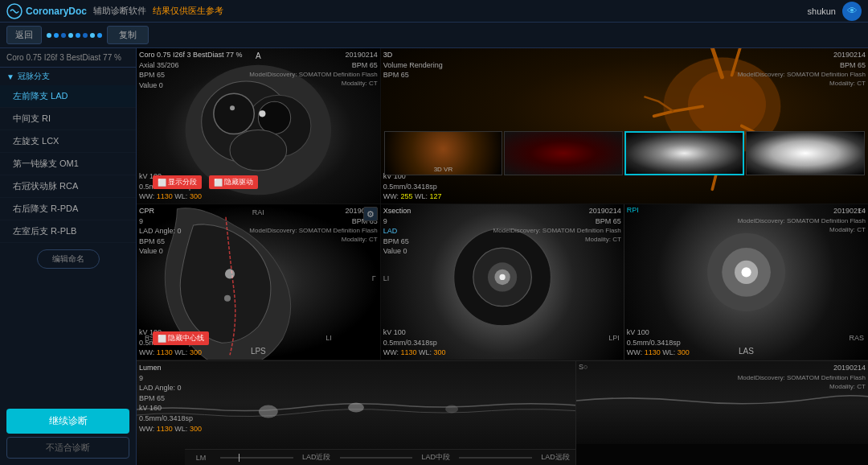  Describe the element at coordinates (436, 457) in the screenshot. I see `timeline-label-lad-mid: LAD中段` at that location.